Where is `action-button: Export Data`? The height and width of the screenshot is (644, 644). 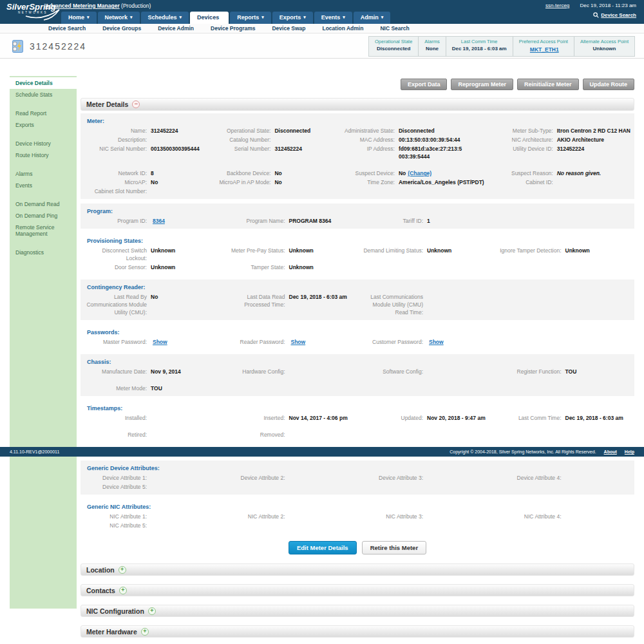 action-button: Export Data is located at coordinates (424, 84).